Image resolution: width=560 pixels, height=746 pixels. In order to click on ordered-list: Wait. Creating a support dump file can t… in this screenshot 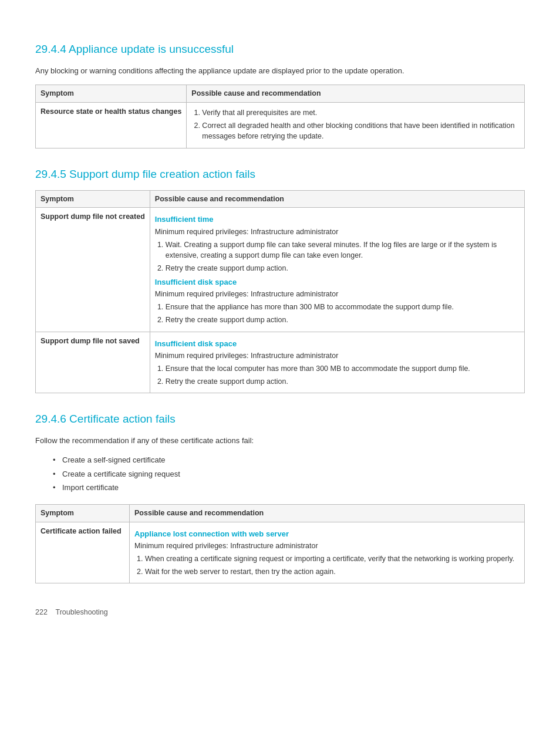, I will do `click(343, 257)`.